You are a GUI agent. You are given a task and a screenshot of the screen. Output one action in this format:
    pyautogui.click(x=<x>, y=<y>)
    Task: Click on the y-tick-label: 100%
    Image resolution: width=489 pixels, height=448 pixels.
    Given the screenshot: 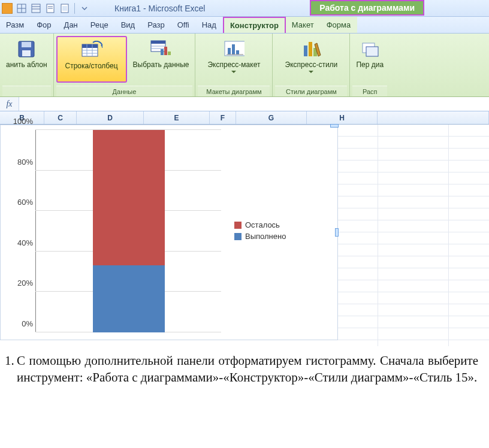 What is the action you would take?
    pyautogui.click(x=19, y=121)
    